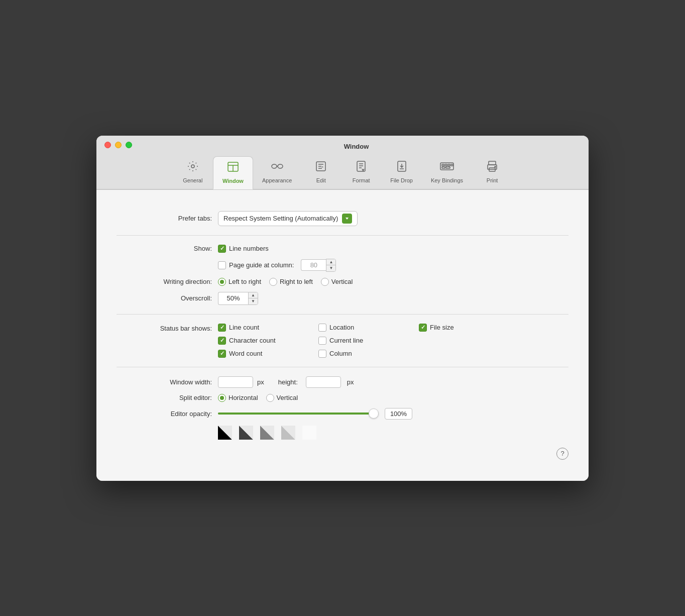 The image size is (685, 616). I want to click on page-guide-stepper: ▲ ▼, so click(318, 265).